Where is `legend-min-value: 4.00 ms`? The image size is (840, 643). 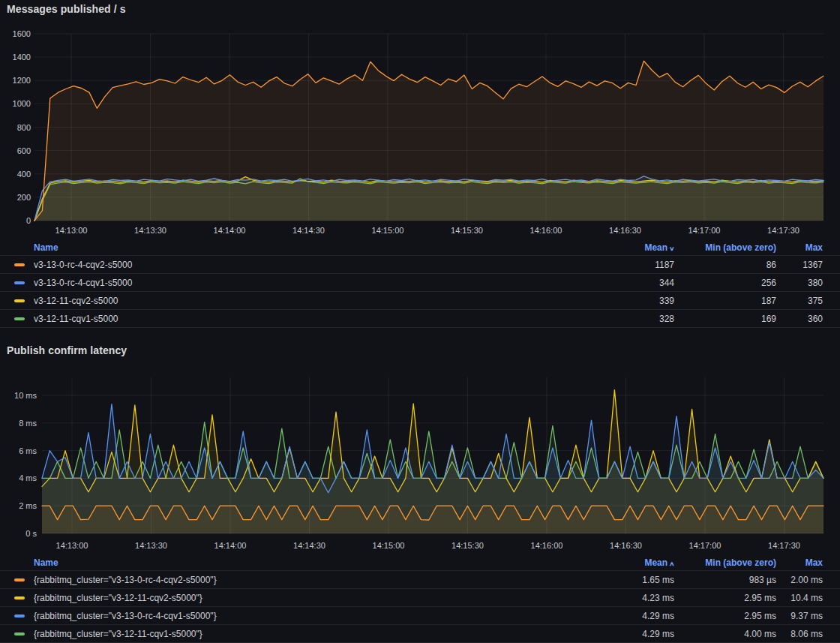
legend-min-value: 4.00 ms is located at coordinates (725, 634).